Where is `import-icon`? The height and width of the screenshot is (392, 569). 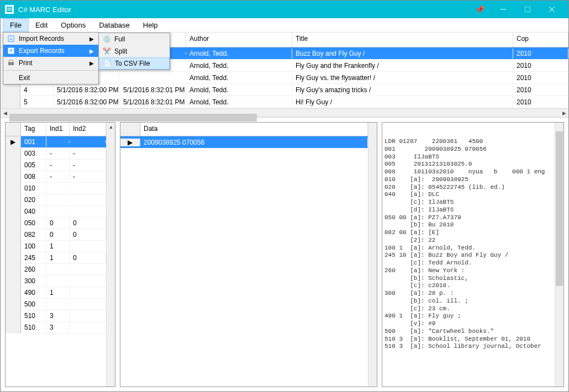 import-icon is located at coordinates (11, 39).